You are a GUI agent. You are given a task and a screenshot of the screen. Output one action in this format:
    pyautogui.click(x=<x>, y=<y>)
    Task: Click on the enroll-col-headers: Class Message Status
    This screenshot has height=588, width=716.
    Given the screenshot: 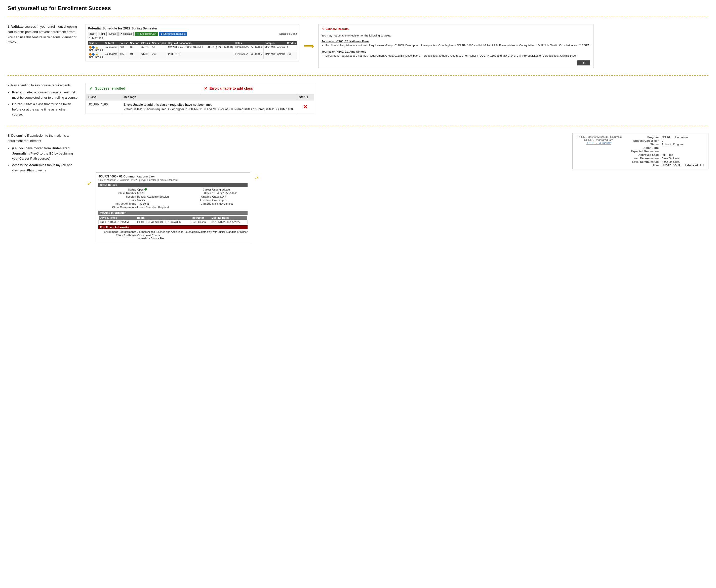 What is the action you would take?
    pyautogui.click(x=200, y=98)
    